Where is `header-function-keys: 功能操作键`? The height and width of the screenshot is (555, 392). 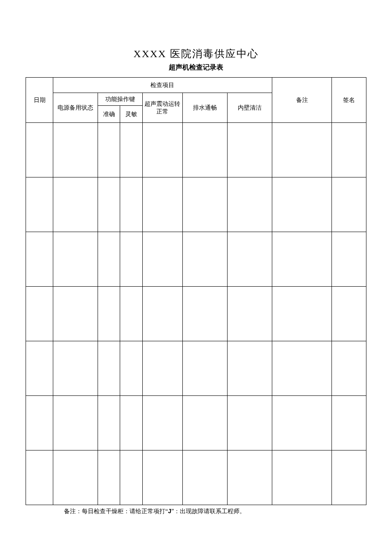
header-function-keys: 功能操作键 is located at coordinates (120, 99).